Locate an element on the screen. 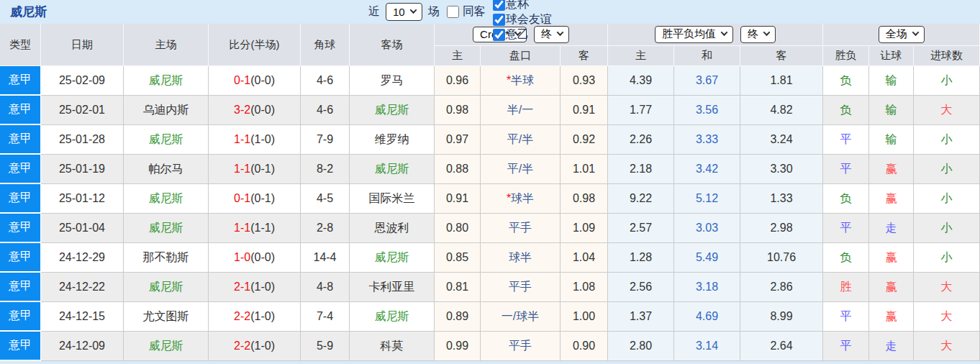 The height and width of the screenshot is (364, 980). match-date: 24-12-15 is located at coordinates (82, 317).